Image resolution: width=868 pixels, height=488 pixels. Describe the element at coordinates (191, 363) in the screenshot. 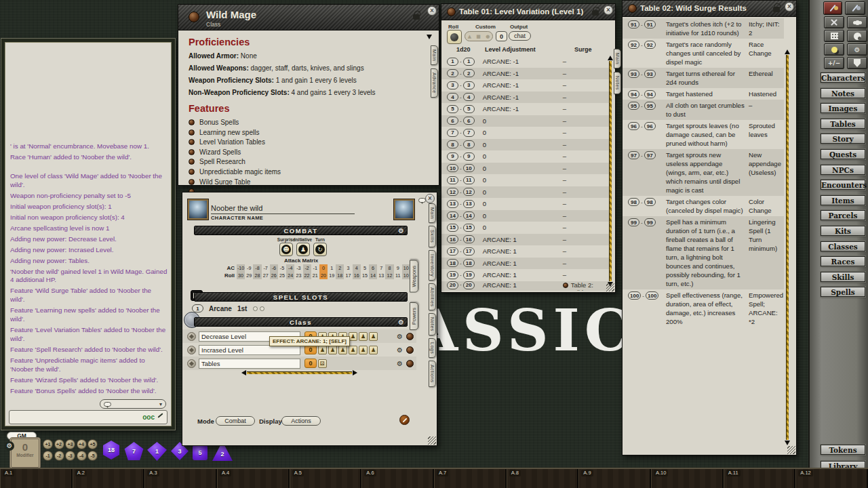

I see `power-star-icon` at that location.